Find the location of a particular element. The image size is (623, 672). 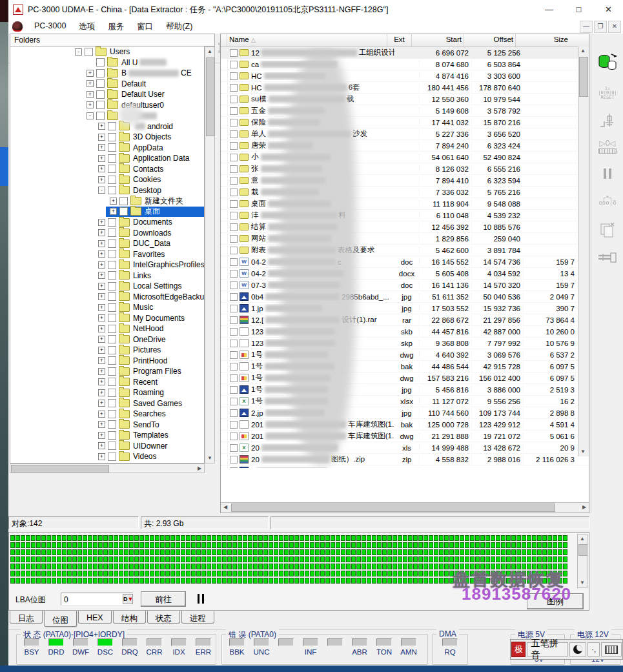

table-row: HC6套180 441 456178 870 640 is located at coordinates (405, 88).